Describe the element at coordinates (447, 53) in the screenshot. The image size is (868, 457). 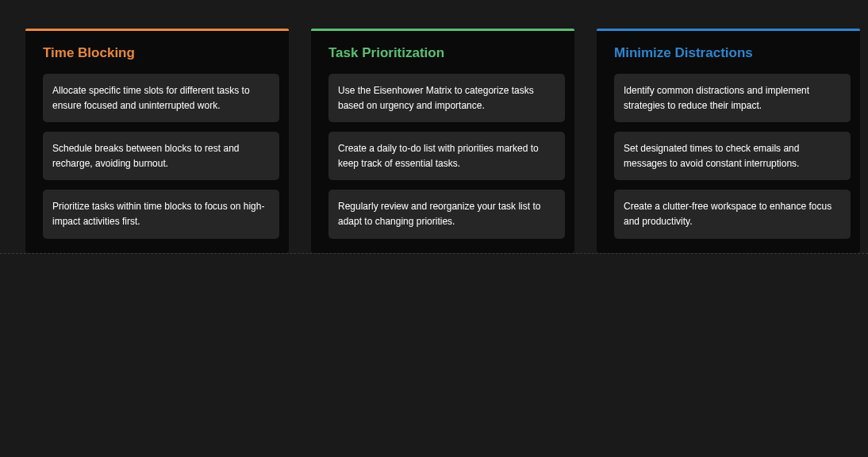
I see `card-title: Task Prioritization` at that location.